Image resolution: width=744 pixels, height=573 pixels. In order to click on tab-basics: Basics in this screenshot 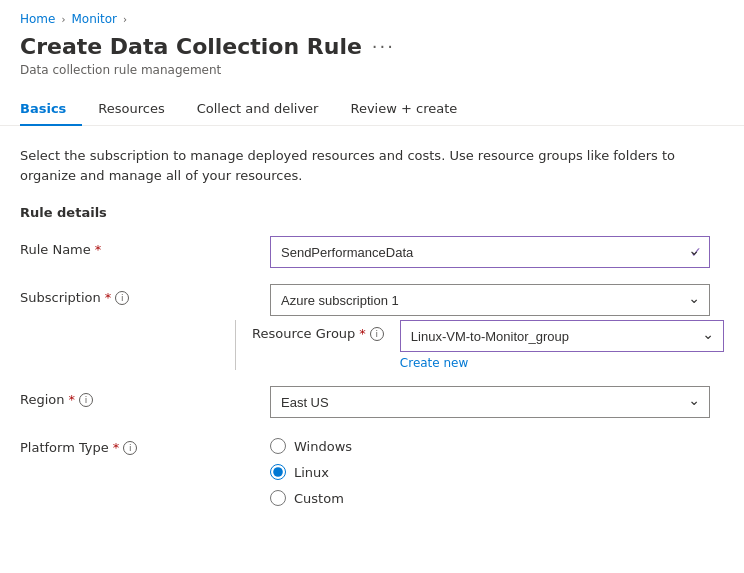, I will do `click(51, 110)`.